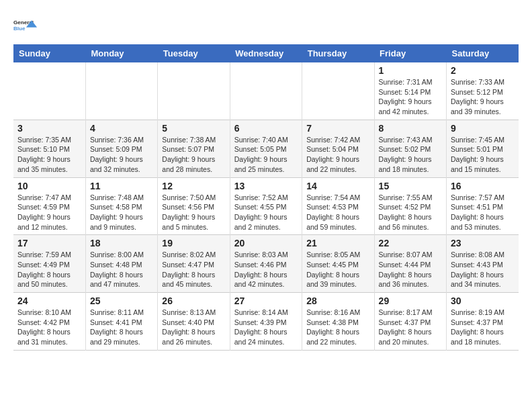  I want to click on week-row-4: 24Sunrise: 8:10 AMSunset: 4:42 PMDayligh…, so click(266, 322).